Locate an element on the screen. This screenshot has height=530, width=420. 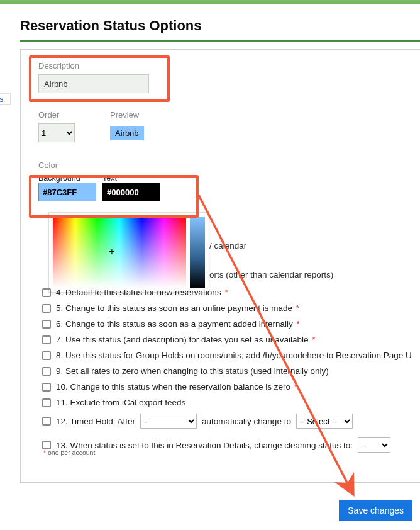
text-color-label: Text is located at coordinates (131, 178).